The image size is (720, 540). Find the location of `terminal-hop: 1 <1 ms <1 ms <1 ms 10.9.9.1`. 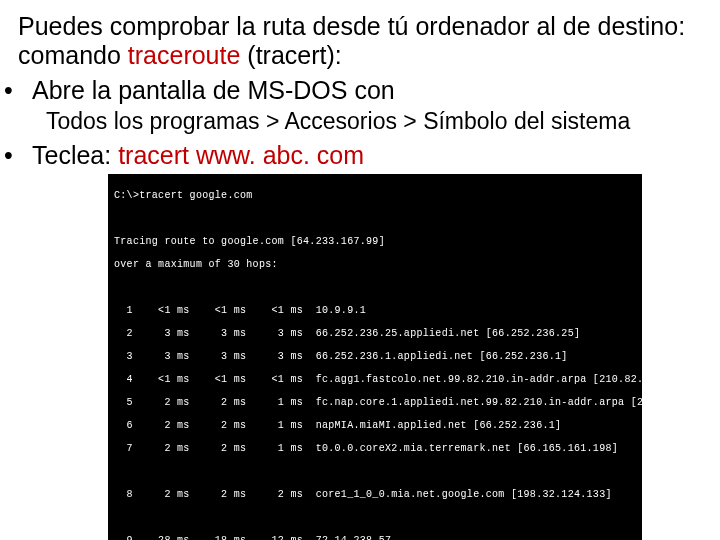

terminal-hop: 1 <1 ms <1 ms <1 ms 10.9.9.1 is located at coordinates (375, 311).